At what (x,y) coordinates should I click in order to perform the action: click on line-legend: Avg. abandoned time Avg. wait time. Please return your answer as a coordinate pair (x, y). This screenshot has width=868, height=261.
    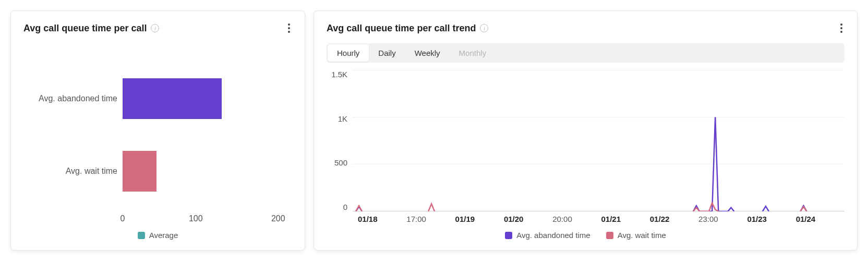
    Looking at the image, I should click on (585, 235).